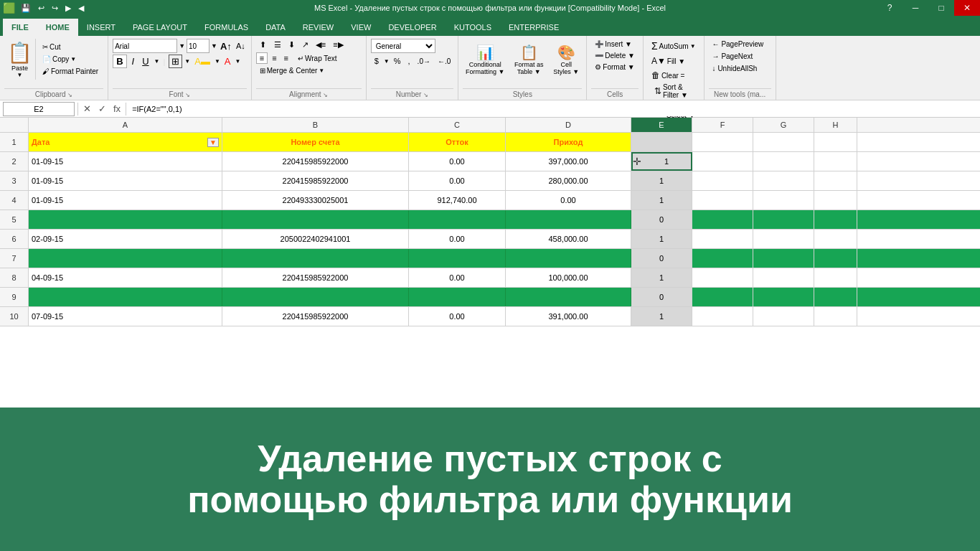  I want to click on tab-formulas: FORMULAS, so click(227, 27).